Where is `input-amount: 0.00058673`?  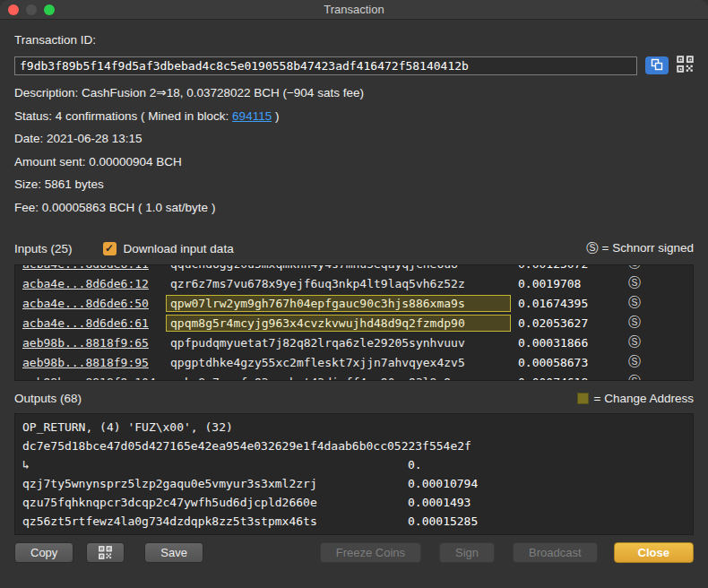
input-amount: 0.00058673 is located at coordinates (564, 362).